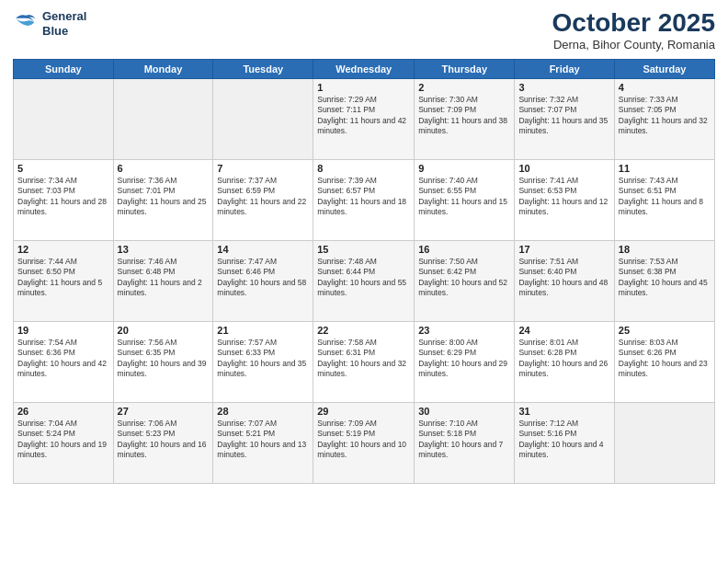 This screenshot has width=728, height=563. What do you see at coordinates (63, 440) in the screenshot?
I see `day-info: Sunrise: 7:04 AMSunset: 5:24 PMDaylight:…` at bounding box center [63, 440].